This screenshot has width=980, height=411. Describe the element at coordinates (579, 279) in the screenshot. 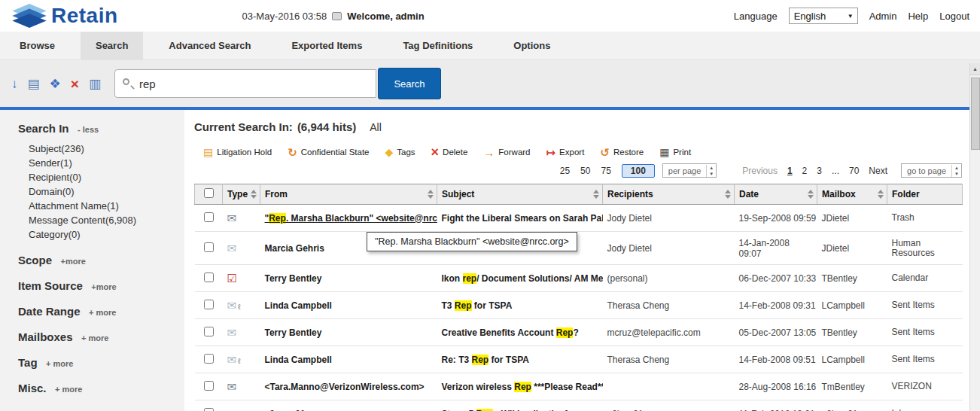

I see `table-row: Terry Bentley Ikon rep/ Document Solutio…` at that location.